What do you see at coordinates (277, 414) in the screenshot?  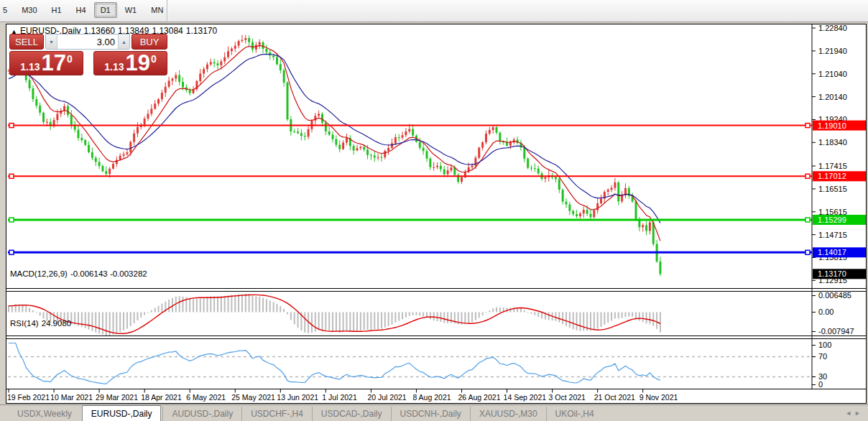 I see `tab-usdchf-h4: USDCHF-,H4` at bounding box center [277, 414].